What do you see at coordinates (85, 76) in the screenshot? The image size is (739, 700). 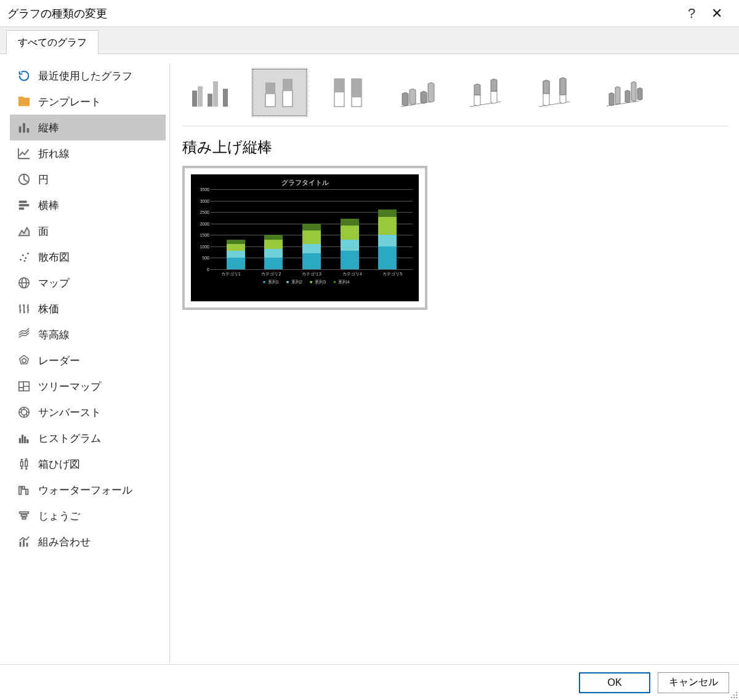 I see `sidebar-item-label: 最近使用したグラフ` at bounding box center [85, 76].